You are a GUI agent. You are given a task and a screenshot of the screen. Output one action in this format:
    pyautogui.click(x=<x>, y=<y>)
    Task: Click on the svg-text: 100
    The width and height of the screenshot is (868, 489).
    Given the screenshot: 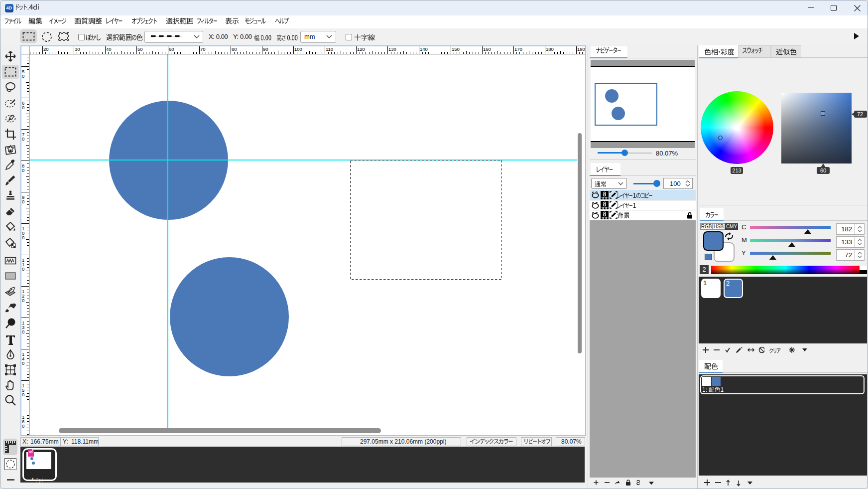 What is the action you would take?
    pyautogui.click(x=298, y=49)
    